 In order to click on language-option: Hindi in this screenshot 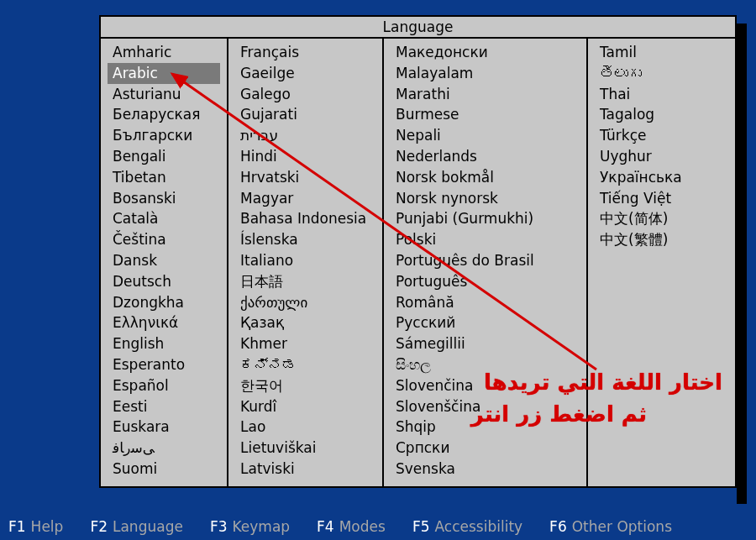, I will do `click(306, 156)`.